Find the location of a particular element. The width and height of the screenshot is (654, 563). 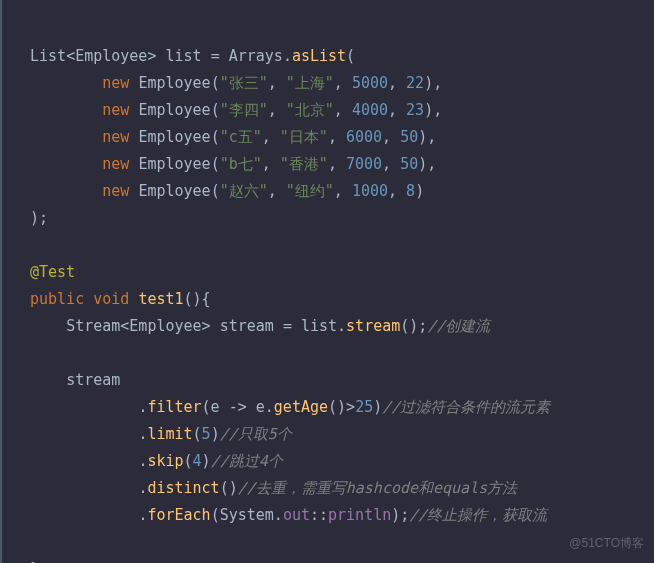

close-list: ); is located at coordinates (39, 218).